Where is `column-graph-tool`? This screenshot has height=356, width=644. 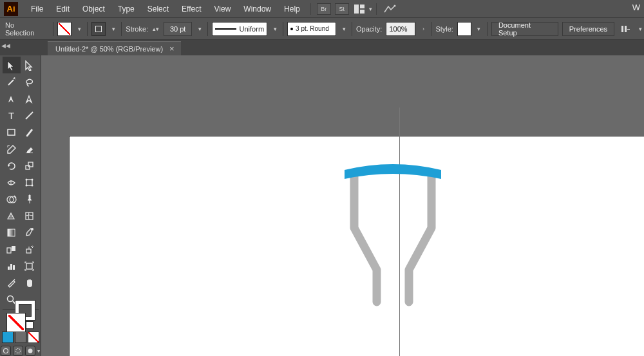
column-graph-tool is located at coordinates (12, 266).